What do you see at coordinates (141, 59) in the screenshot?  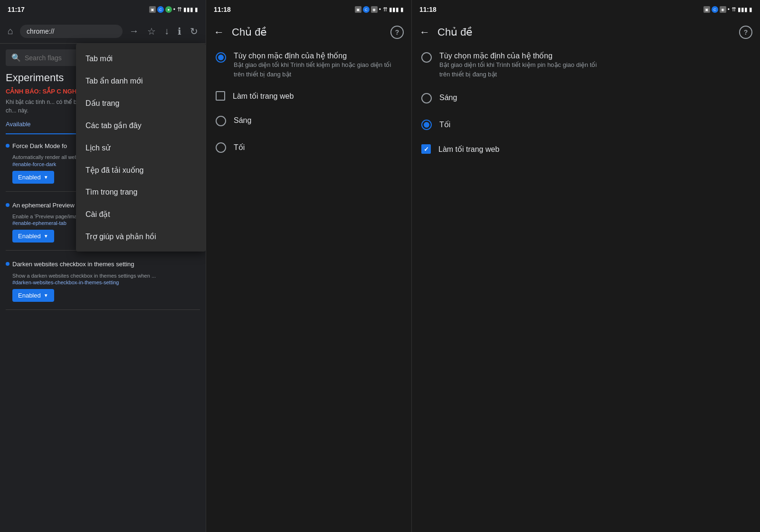 I see `menu-item-new-tab: Tab mới` at bounding box center [141, 59].